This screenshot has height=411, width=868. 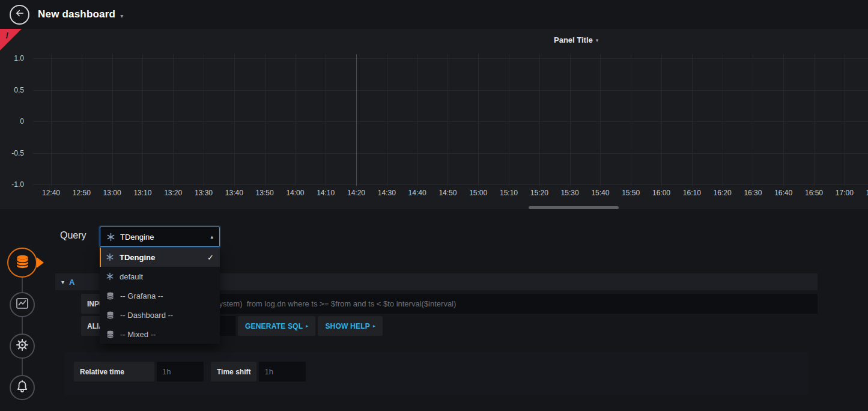 I want to click on generate-sql-button: GENERATE SQL ▸, so click(x=276, y=326).